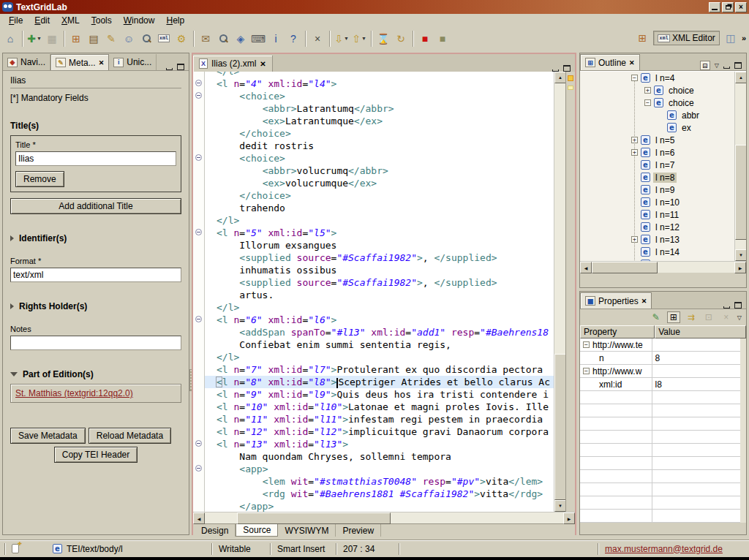 The width and height of the screenshot is (749, 560). Describe the element at coordinates (731, 38) in the screenshot. I see `other-perspective-button: ◫` at that location.